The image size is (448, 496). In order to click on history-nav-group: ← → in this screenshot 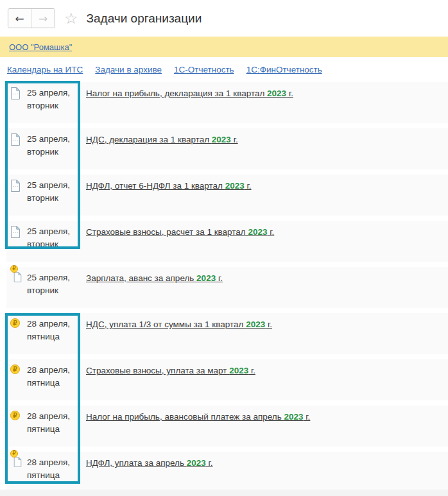, I will do `click(31, 18)`.